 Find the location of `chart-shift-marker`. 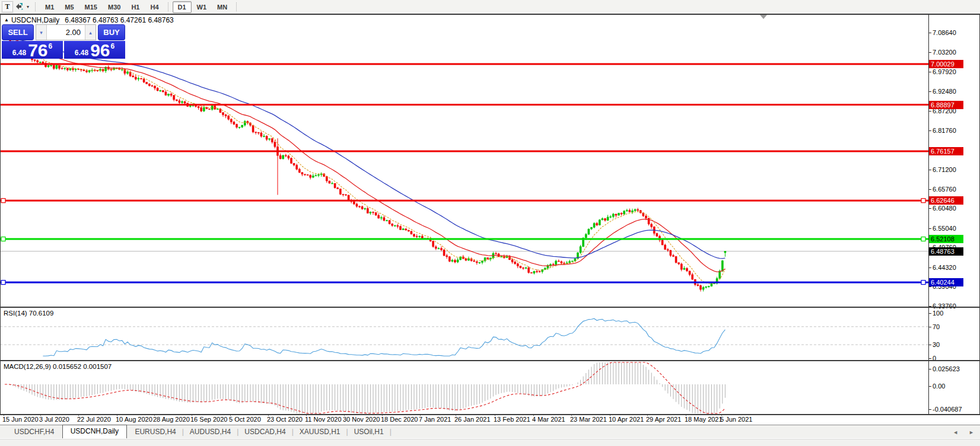

chart-shift-marker is located at coordinates (763, 17).